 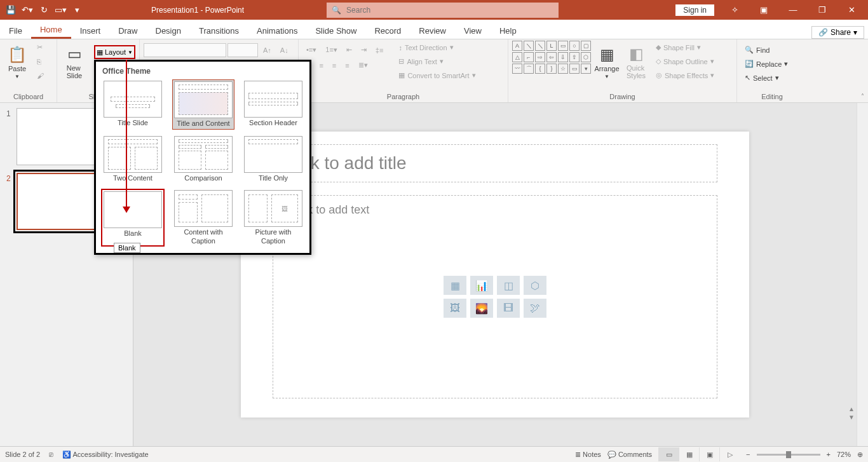 I want to click on cut-button: ✂, so click(x=41, y=47).